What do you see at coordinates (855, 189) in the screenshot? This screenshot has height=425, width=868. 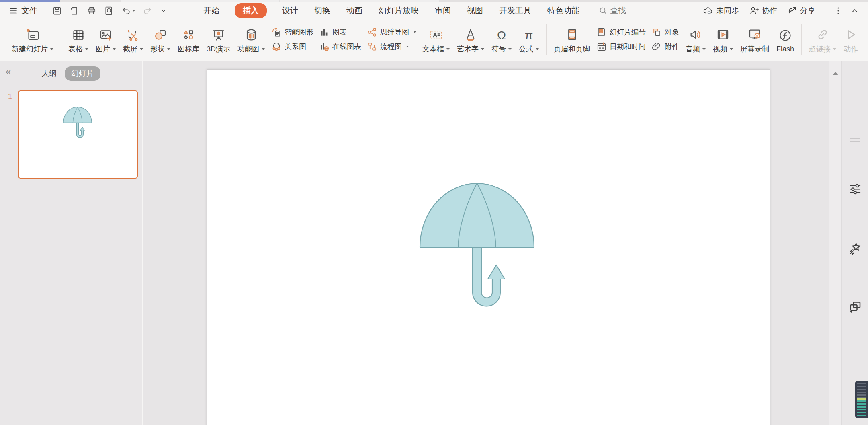 I see `object-properties-icon` at bounding box center [855, 189].